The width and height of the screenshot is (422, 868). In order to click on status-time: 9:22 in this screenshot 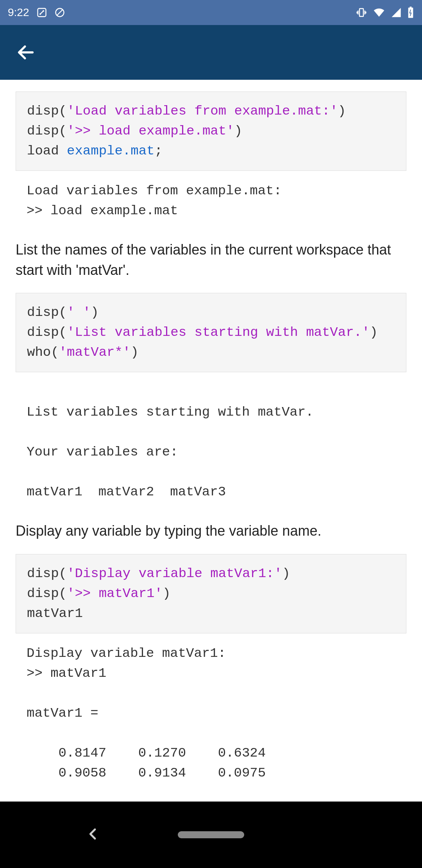, I will do `click(19, 13)`.